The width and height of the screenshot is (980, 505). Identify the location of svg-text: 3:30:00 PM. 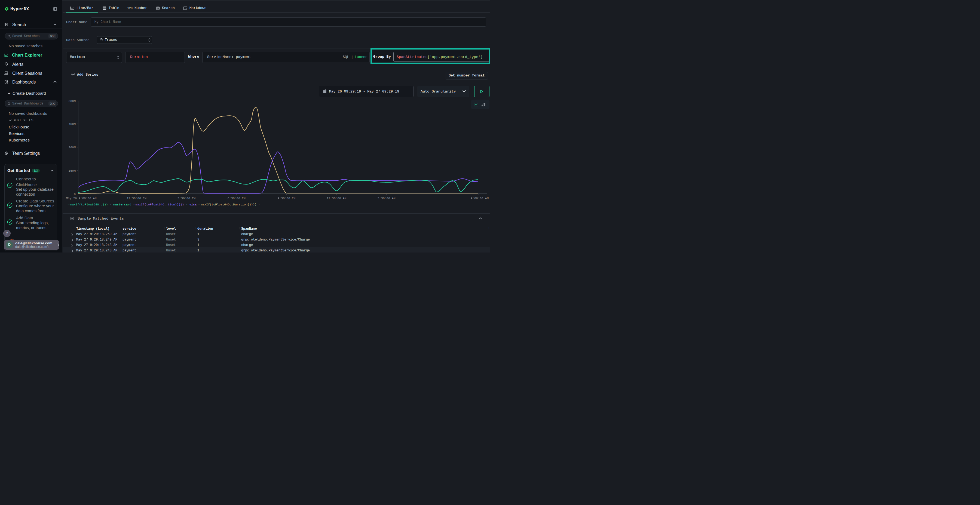
(186, 199).